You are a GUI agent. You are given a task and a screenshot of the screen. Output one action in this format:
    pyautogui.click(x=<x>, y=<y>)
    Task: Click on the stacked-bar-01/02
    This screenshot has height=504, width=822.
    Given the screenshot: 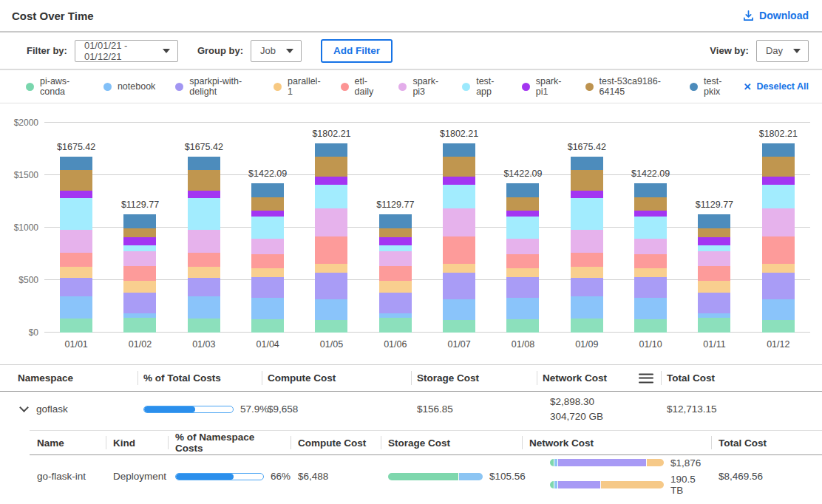 What is the action you would take?
    pyautogui.click(x=140, y=273)
    